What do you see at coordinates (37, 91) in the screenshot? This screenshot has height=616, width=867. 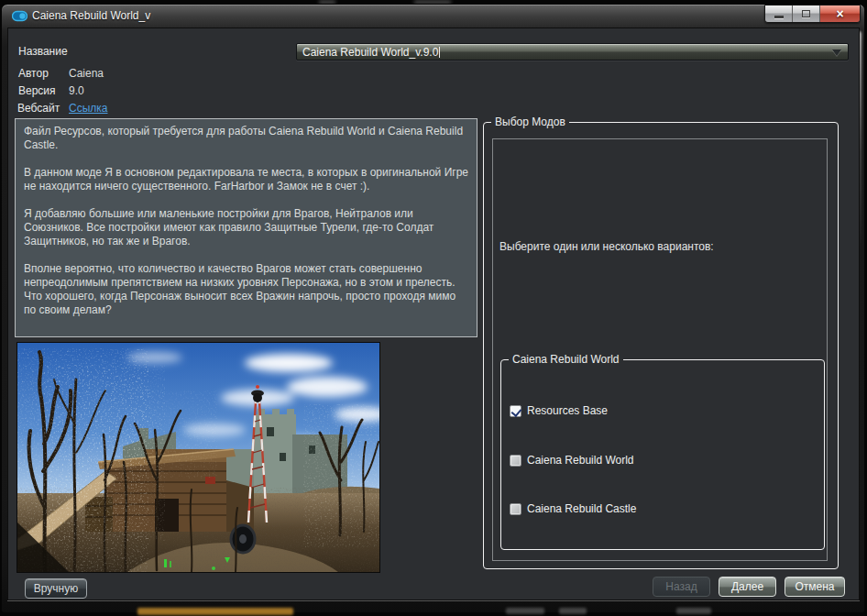 I see `version-label: Версия` at bounding box center [37, 91].